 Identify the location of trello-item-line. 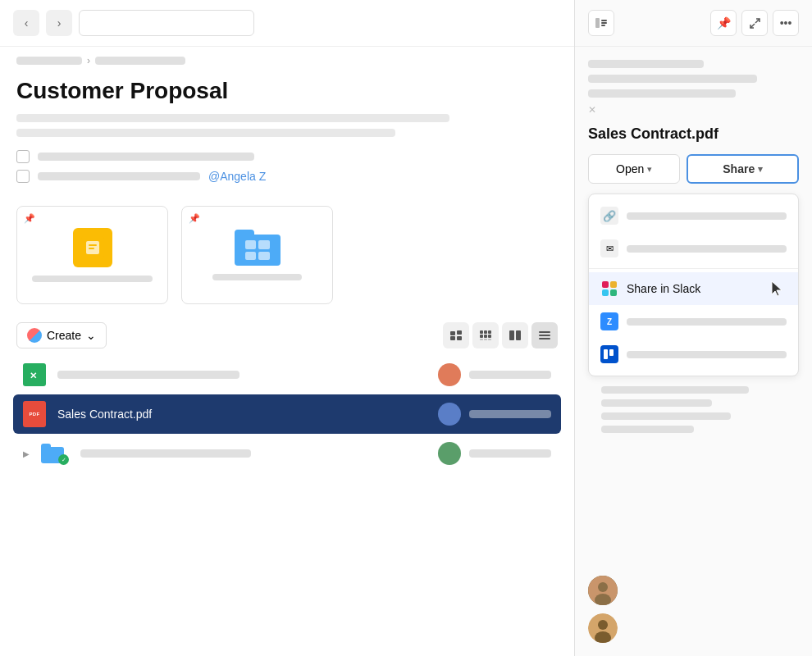
(707, 354).